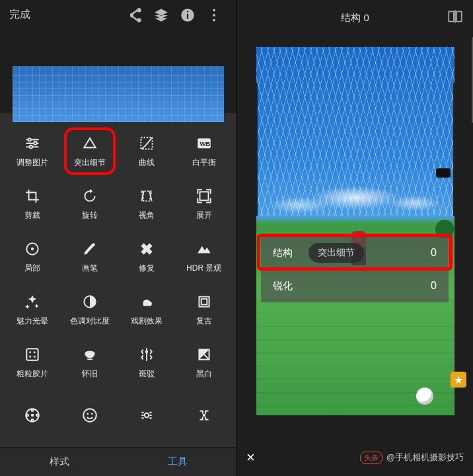  I want to click on tool-curves: 曲线, so click(147, 151).